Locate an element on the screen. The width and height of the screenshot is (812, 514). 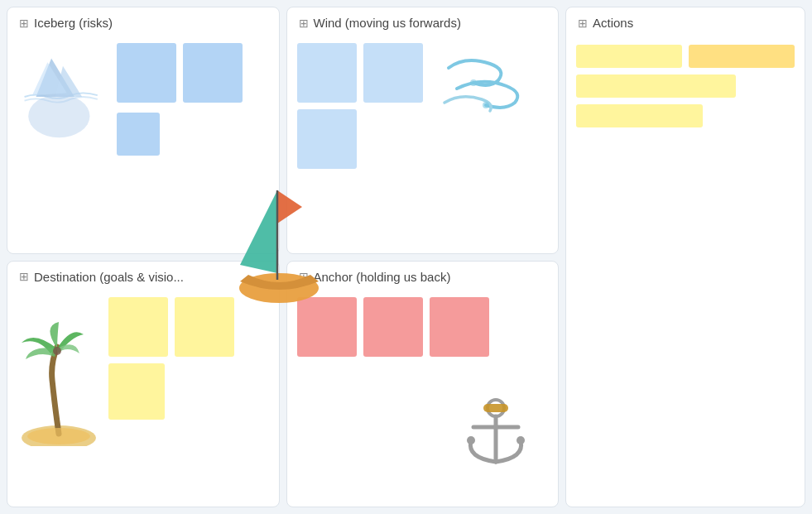
wind-illustration is located at coordinates (494, 86).